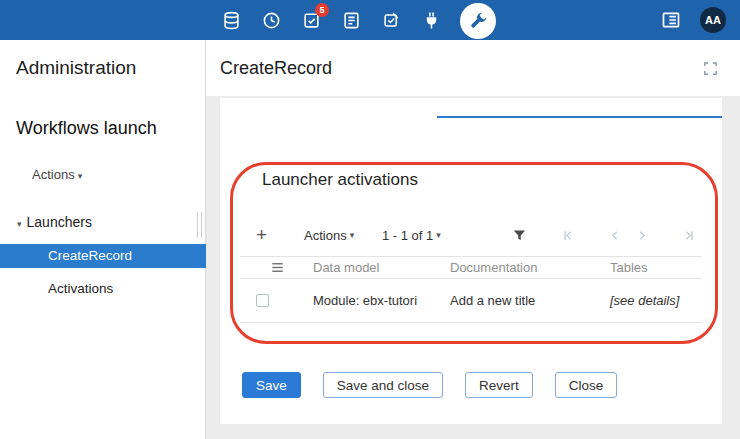 This screenshot has height=439, width=740. Describe the element at coordinates (200, 225) in the screenshot. I see `panel-resize-handle` at that location.